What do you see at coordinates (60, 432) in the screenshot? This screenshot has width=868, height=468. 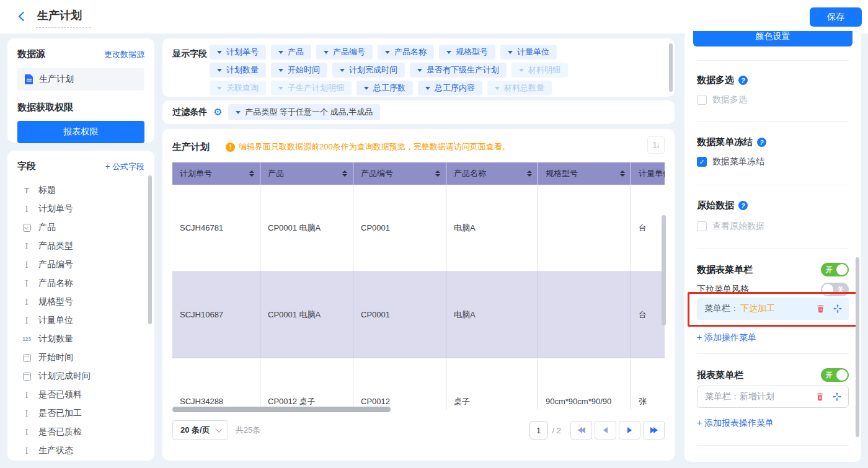 I see `field-label: 是否已质检` at bounding box center [60, 432].